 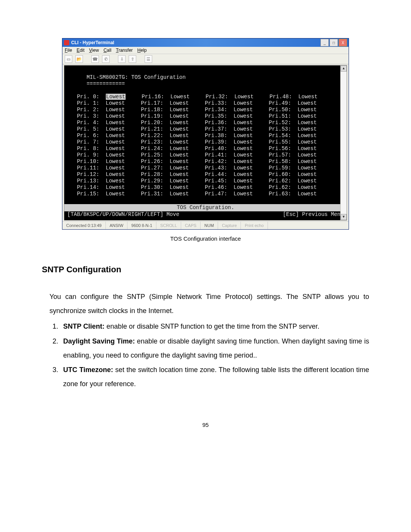 What do you see at coordinates (215, 348) in the screenshot?
I see `list-item: Daylight Saving Time: enable or disable …` at bounding box center [215, 348].